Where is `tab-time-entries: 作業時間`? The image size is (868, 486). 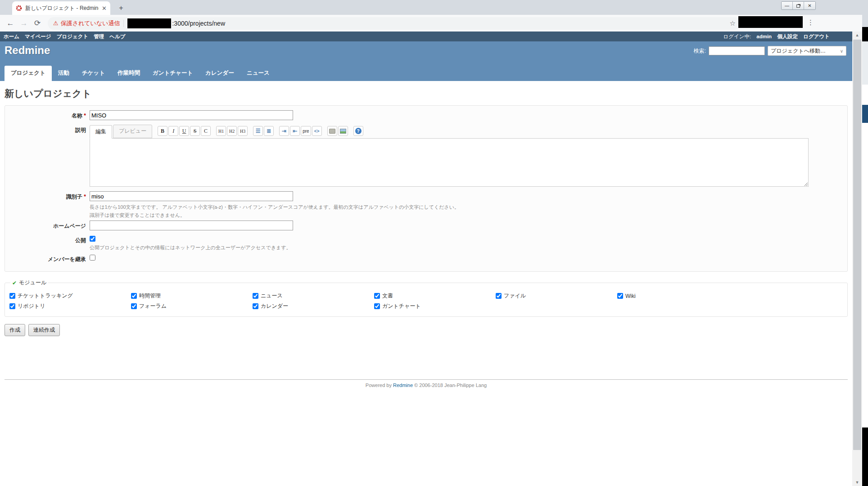
tab-time-entries: 作業時間 is located at coordinates (129, 73).